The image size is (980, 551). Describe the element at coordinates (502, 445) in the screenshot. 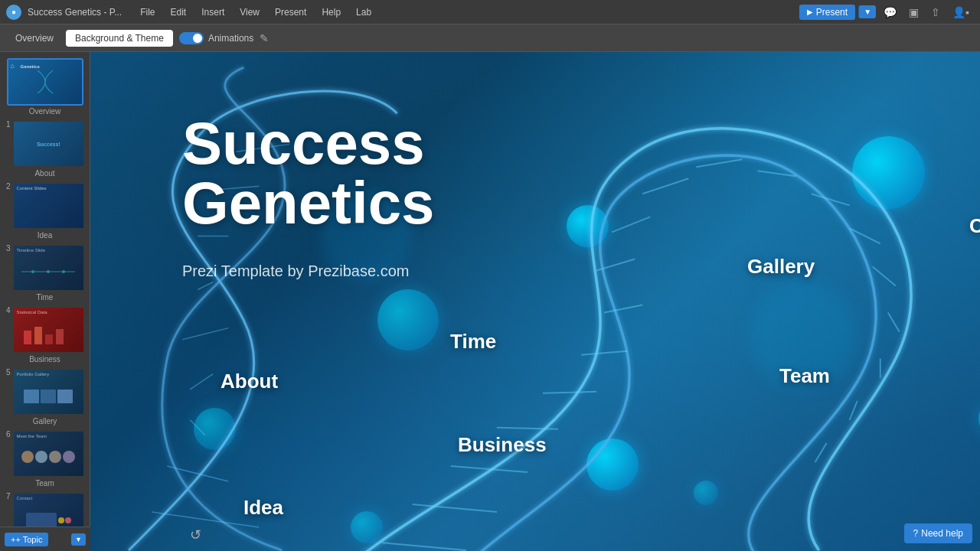

I see `nav-label-business: Business` at that location.